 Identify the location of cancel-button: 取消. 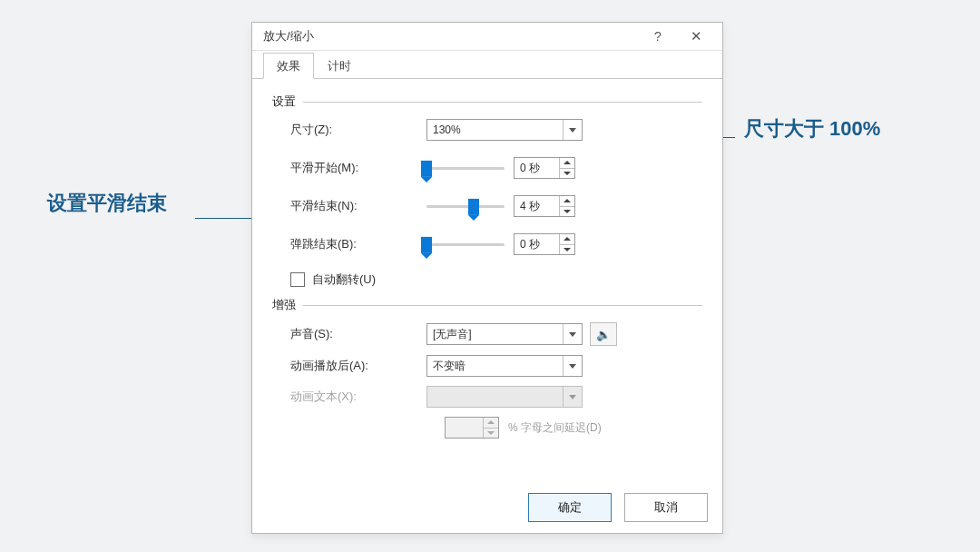
(666, 508).